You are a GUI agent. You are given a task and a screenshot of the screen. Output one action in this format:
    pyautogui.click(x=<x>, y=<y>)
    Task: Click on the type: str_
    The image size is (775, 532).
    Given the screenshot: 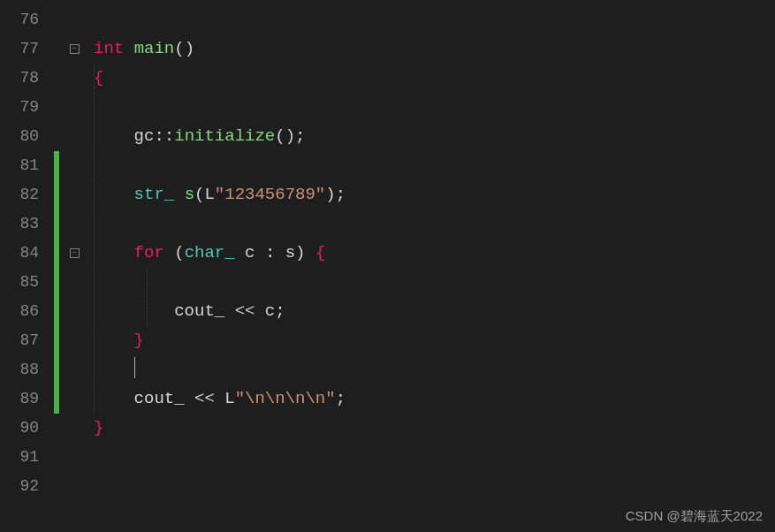 What is the action you would take?
    pyautogui.click(x=155, y=194)
    